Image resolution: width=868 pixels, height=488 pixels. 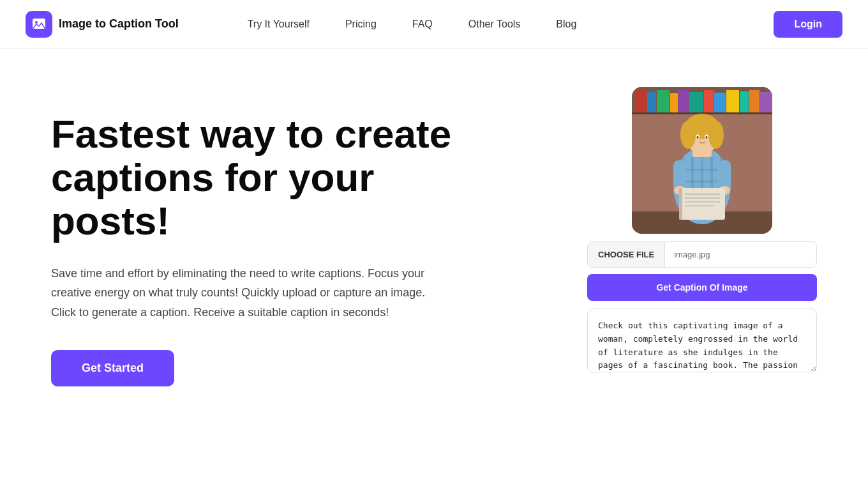 What do you see at coordinates (740, 254) in the screenshot?
I see `file-name-display: image.jpg` at bounding box center [740, 254].